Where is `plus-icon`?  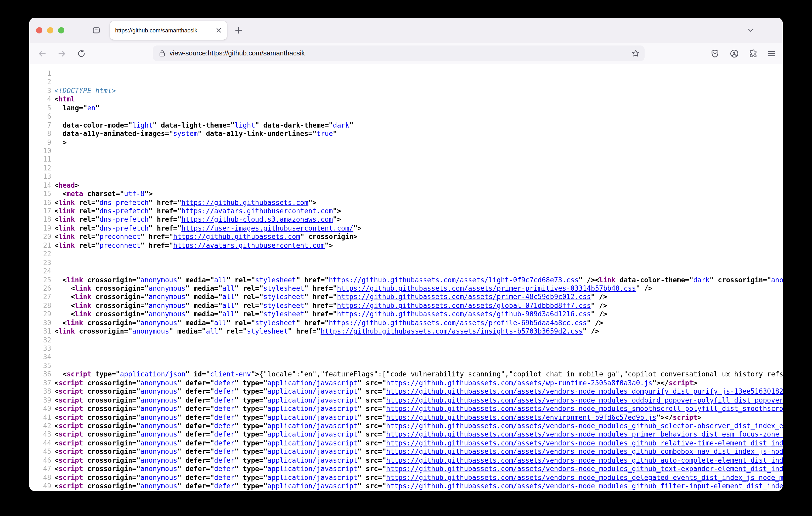 plus-icon is located at coordinates (239, 30).